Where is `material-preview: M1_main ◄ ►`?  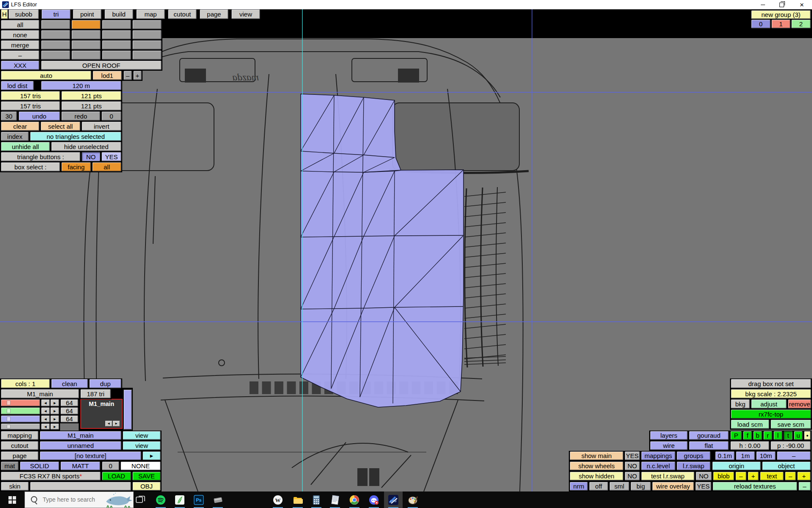
material-preview: M1_main ◄ ► is located at coordinates (102, 414).